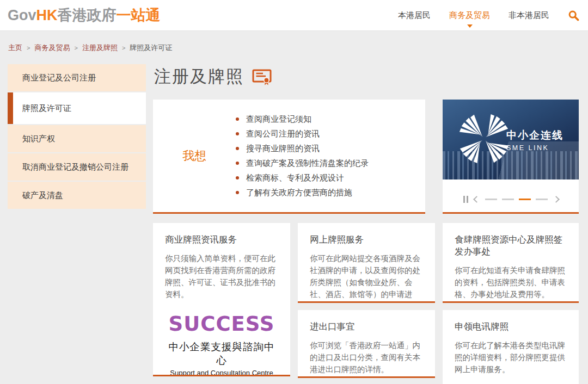  I want to click on logo-text-zh-gray: 香港政府, so click(87, 15).